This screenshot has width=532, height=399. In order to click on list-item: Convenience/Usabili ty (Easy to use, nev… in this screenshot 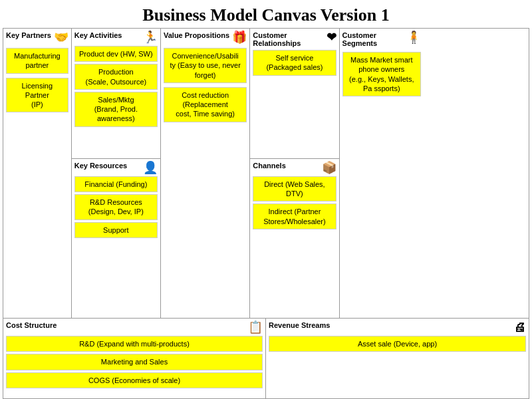, I will do `click(205, 65)`.